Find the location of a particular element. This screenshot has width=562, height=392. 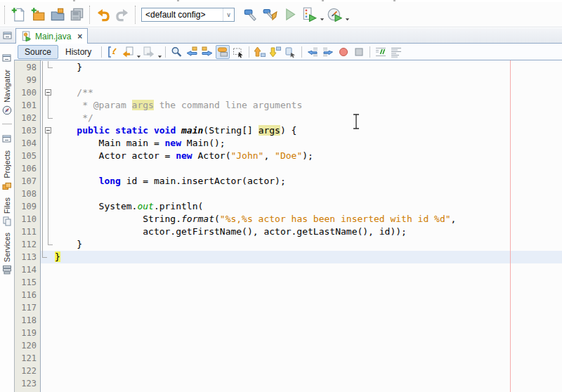

line-number: 109 is located at coordinates (27, 207).